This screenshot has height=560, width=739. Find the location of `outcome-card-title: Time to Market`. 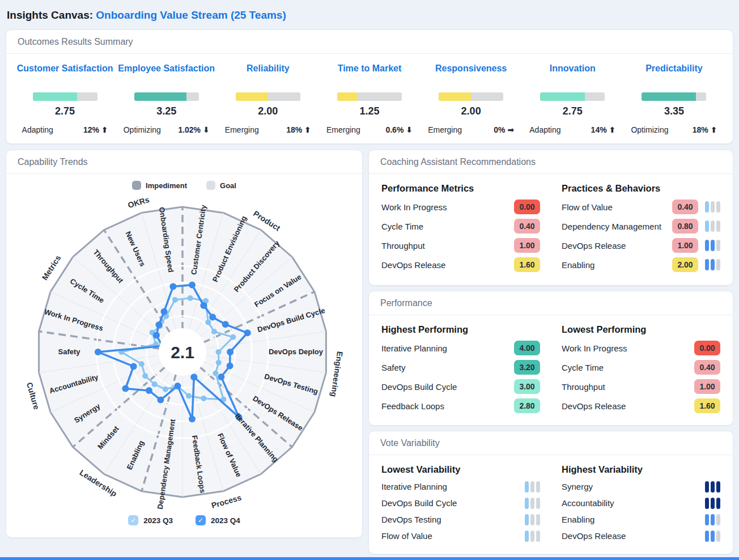

outcome-card-title: Time to Market is located at coordinates (370, 76).